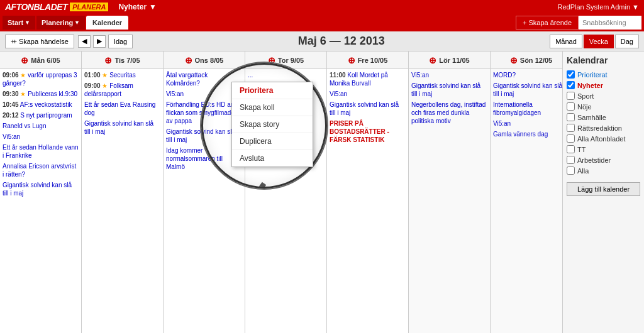 This screenshot has width=644, height=333. I want to click on sidebar-checkbox-item-8: Arbetstider, so click(604, 160).